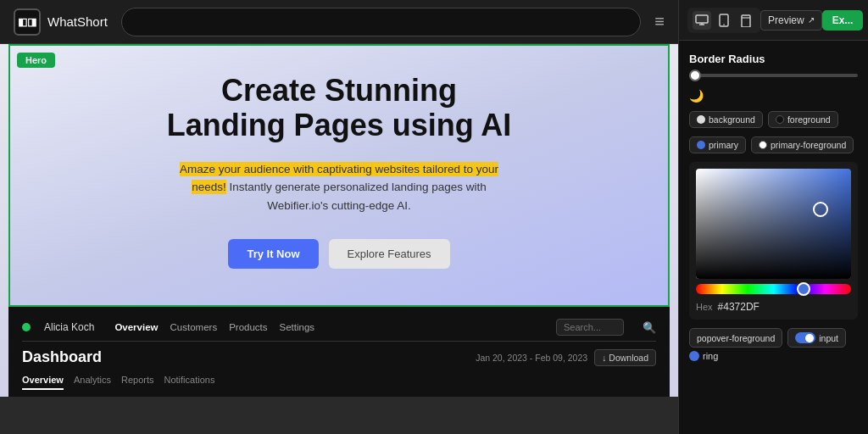 The image size is (868, 434). I want to click on dashboard-nav: Alicia Koch Overview Customers Products …, so click(339, 327).